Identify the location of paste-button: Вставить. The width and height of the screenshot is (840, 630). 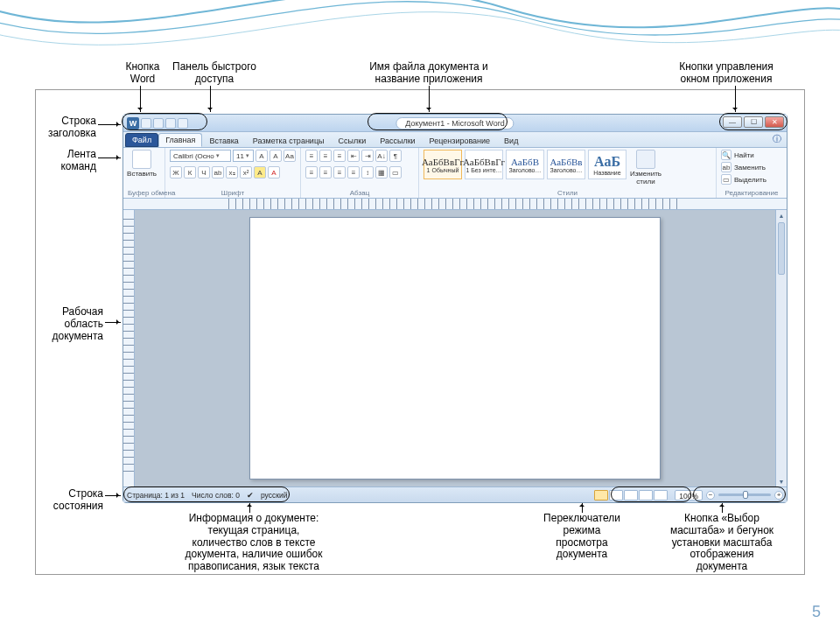
(142, 164).